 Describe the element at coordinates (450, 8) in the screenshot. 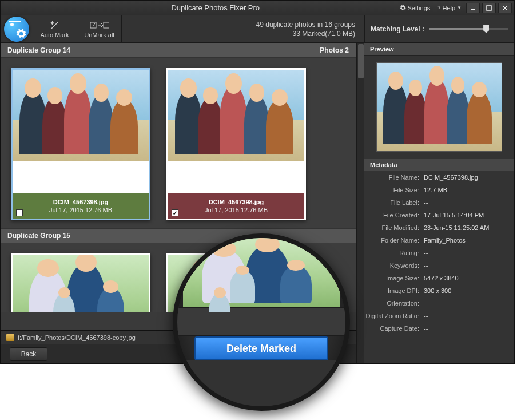

I see `help-link: ? Help ▼` at that location.